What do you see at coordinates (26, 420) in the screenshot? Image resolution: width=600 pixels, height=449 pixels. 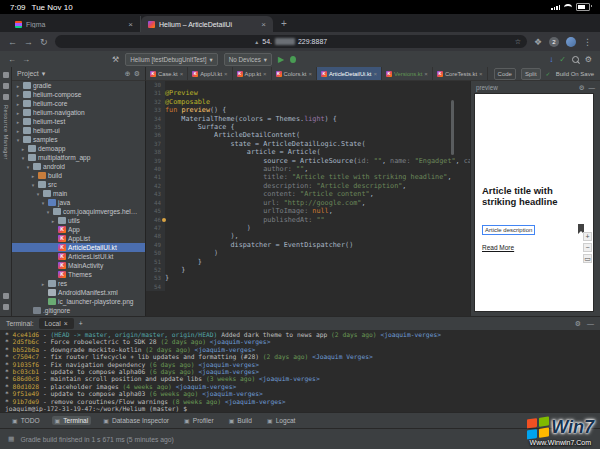 I see `toolwindow-button-todo: ▣TODO` at bounding box center [26, 420].